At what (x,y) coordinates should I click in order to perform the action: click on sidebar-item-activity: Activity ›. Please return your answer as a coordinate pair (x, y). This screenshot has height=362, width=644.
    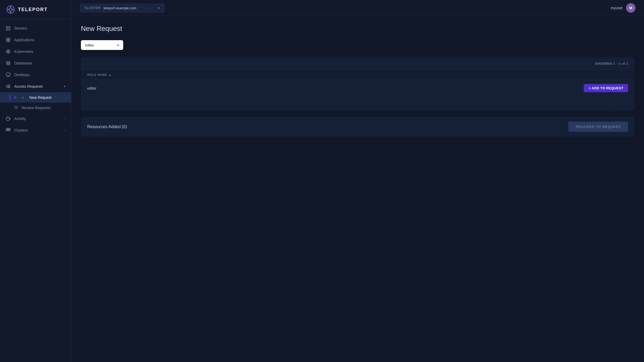
    Looking at the image, I should click on (35, 119).